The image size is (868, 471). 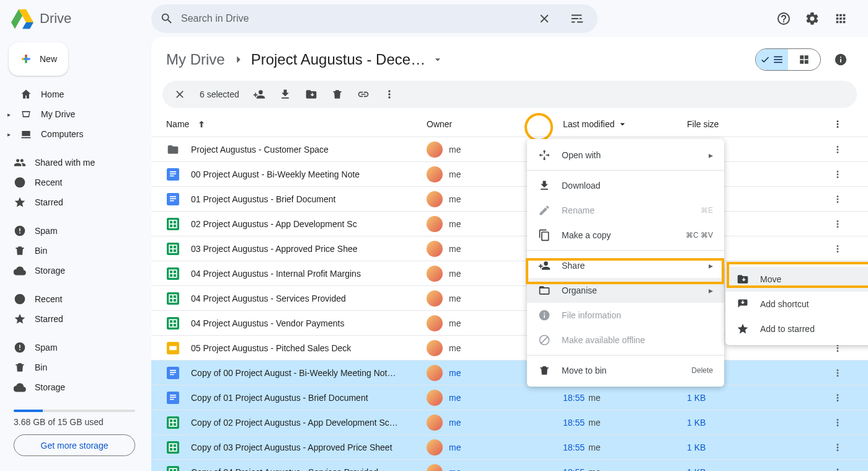 What do you see at coordinates (626, 266) in the screenshot?
I see `menu-share: Share▸` at bounding box center [626, 266].